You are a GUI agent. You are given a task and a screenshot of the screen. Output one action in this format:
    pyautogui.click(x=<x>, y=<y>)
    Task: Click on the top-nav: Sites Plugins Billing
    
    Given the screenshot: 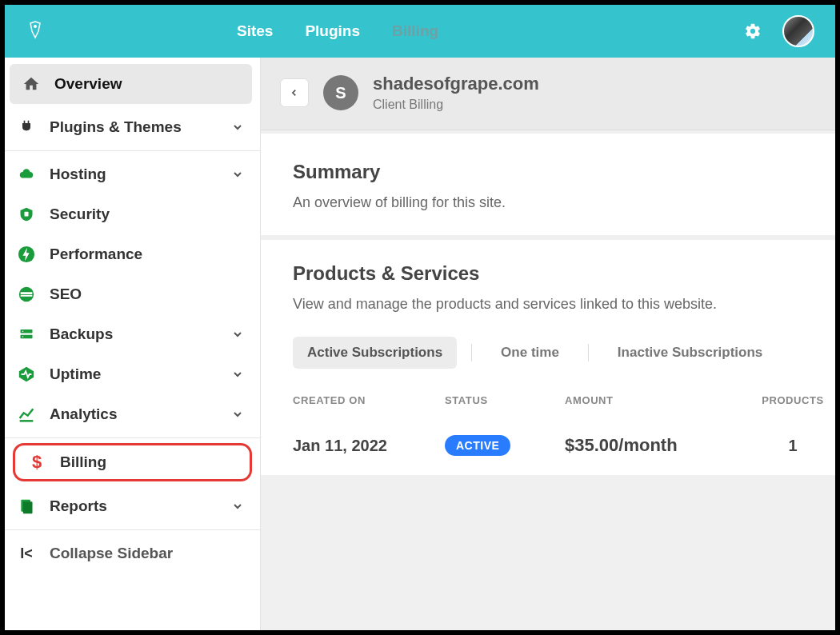 What is the action you would take?
    pyautogui.click(x=338, y=31)
    